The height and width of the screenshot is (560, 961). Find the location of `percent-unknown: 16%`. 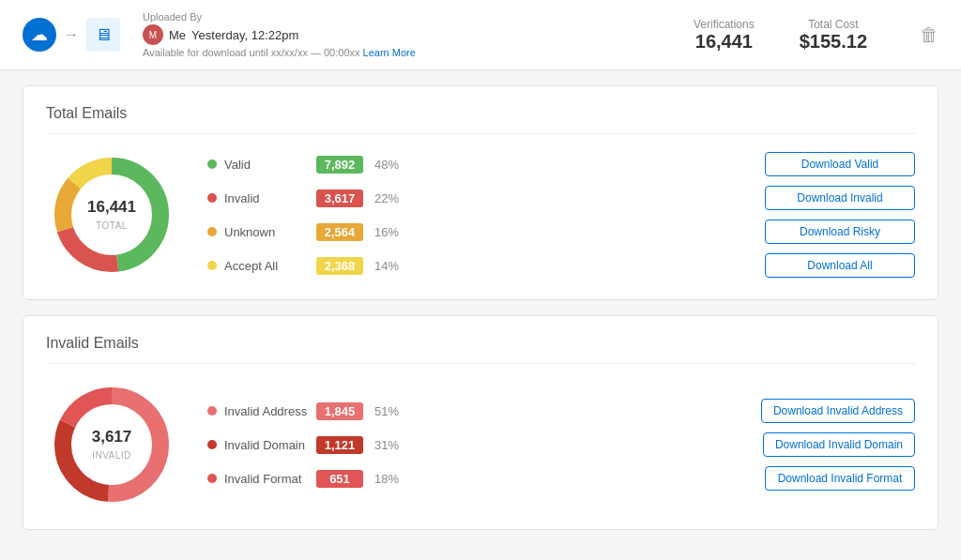

percent-unknown: 16% is located at coordinates (391, 233).